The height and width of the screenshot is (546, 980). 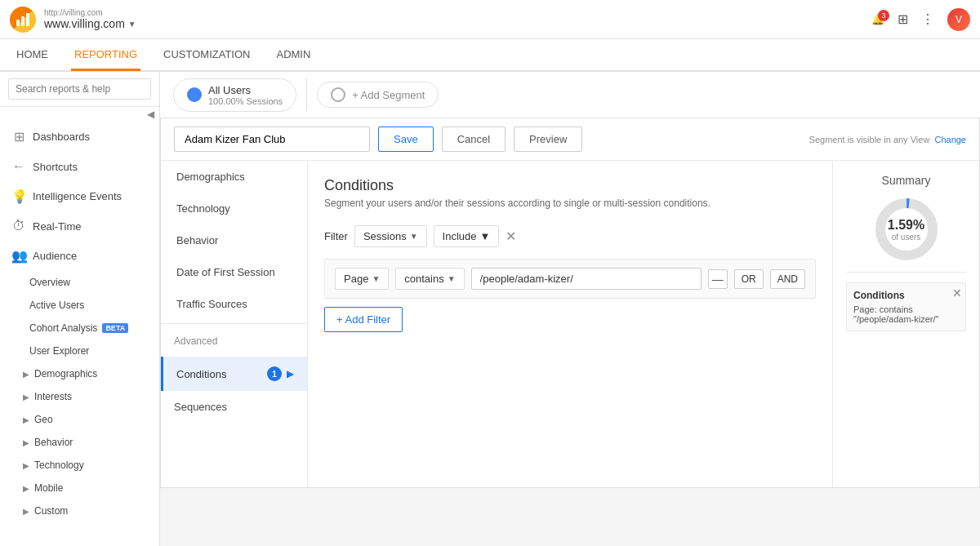 What do you see at coordinates (19, 226) in the screenshot?
I see `realtime-icon: ⏱` at bounding box center [19, 226].